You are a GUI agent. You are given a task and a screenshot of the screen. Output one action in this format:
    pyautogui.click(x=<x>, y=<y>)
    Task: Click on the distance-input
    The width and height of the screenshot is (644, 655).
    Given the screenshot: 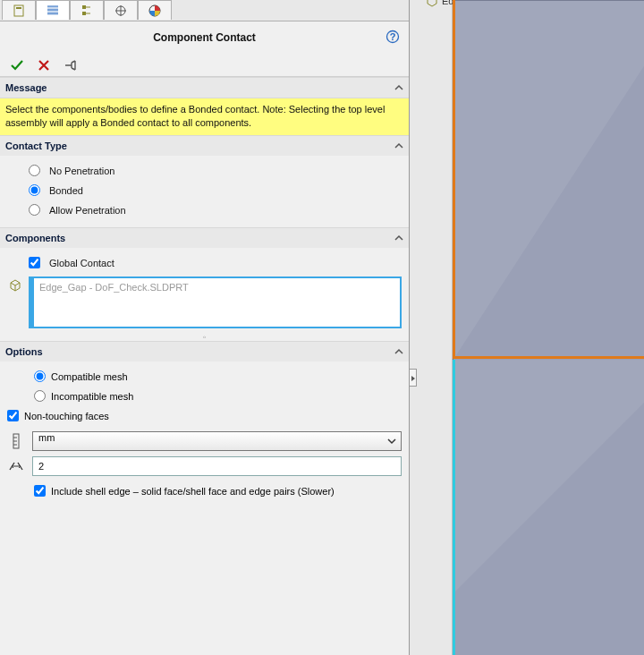 What is the action you would take?
    pyautogui.click(x=216, y=466)
    